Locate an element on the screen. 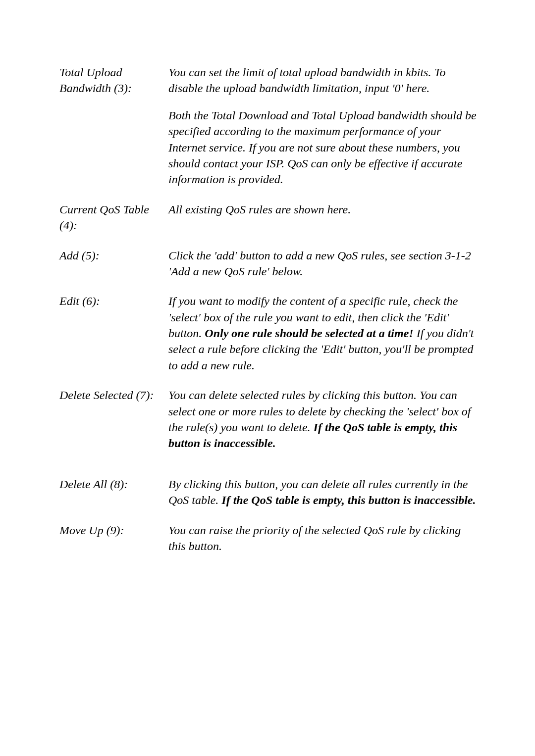 The image size is (535, 756). term: Current QoS Table (4): is located at coordinates (114, 218).